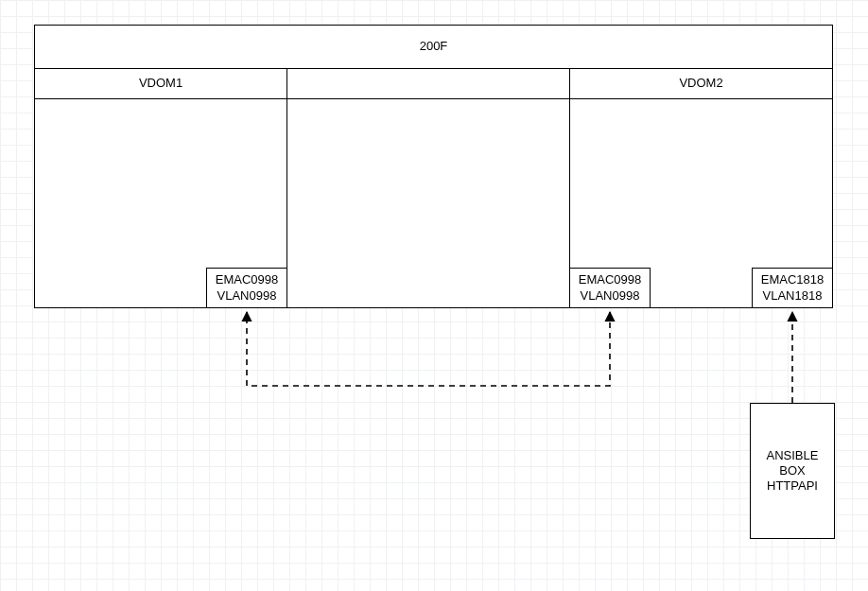  Describe the element at coordinates (434, 46) in the screenshot. I see `device-title: 200F` at that location.